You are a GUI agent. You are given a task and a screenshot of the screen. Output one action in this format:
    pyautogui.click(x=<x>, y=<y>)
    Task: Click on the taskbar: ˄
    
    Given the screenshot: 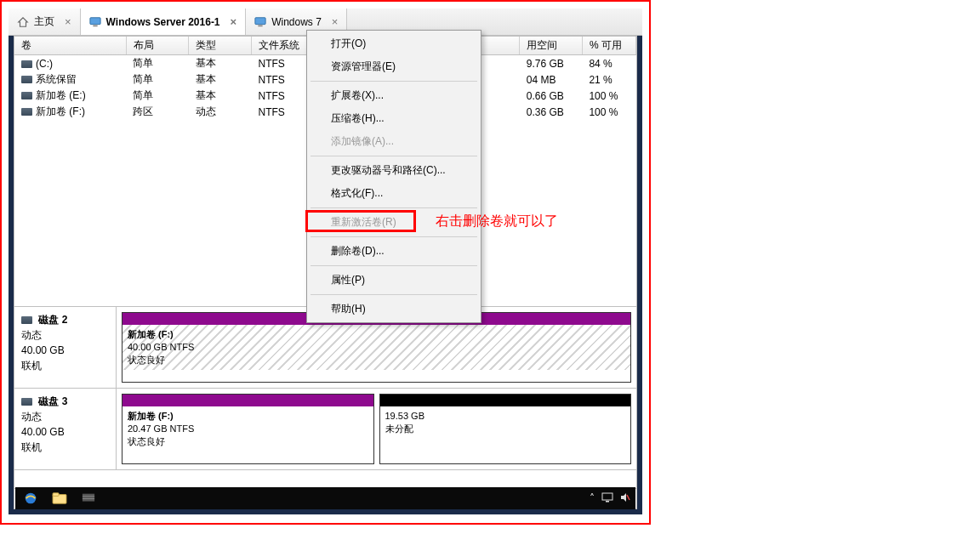 What is the action you would take?
    pyautogui.click(x=325, y=498)
    